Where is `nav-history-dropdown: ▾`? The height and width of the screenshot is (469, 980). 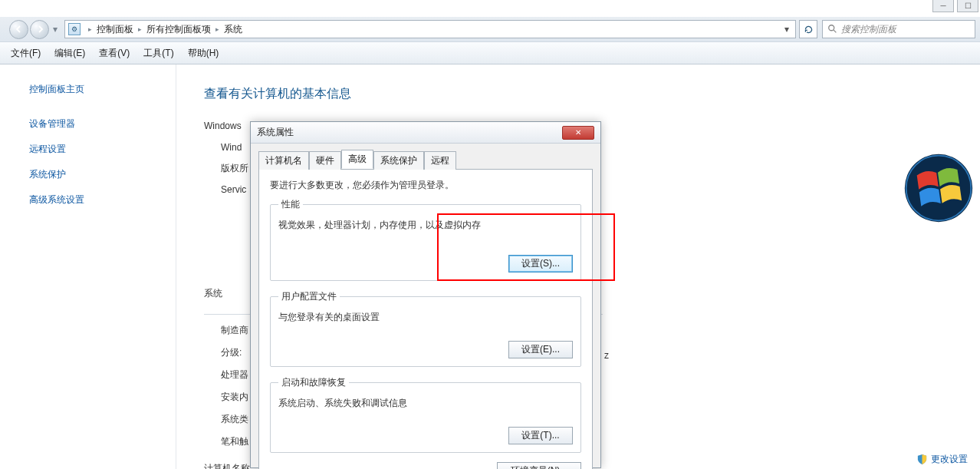
nav-history-dropdown: ▾ is located at coordinates (55, 29).